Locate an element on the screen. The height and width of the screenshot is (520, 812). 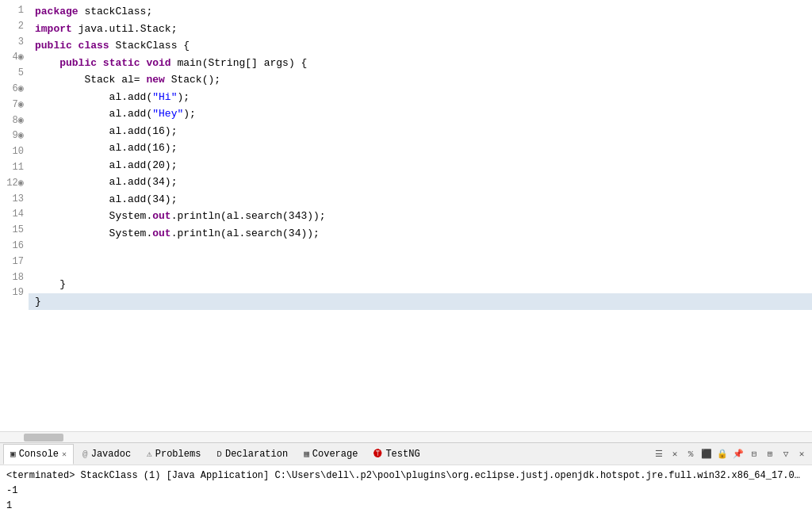
code-line-7: al.add("Hey"); is located at coordinates (420, 114).